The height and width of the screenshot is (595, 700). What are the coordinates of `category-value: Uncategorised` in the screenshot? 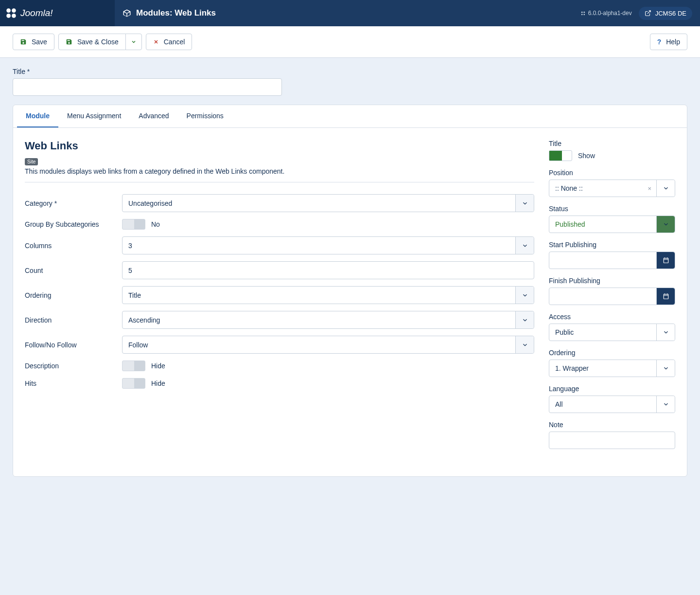 It's located at (150, 203).